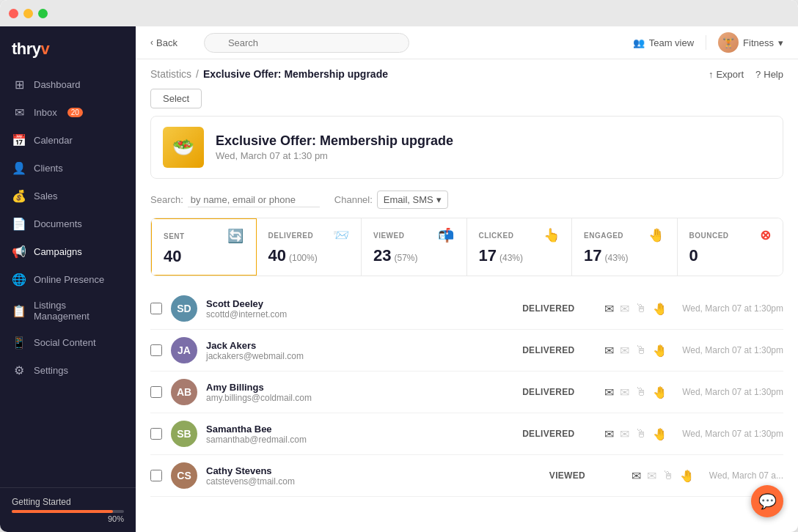 Image resolution: width=798 pixels, height=532 pixels. Describe the element at coordinates (746, 75) in the screenshot. I see `page-actions: ↑ Export ? Help` at that location.